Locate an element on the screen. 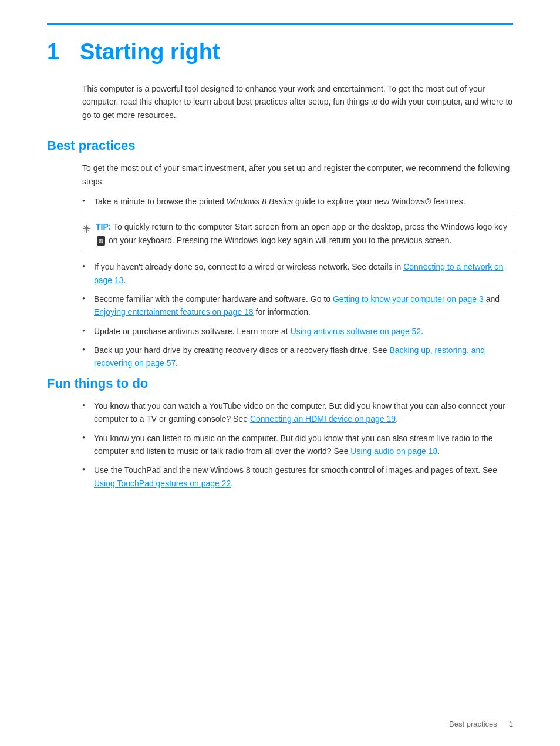 The image size is (560, 746). tip-label: TIP: is located at coordinates (103, 227).